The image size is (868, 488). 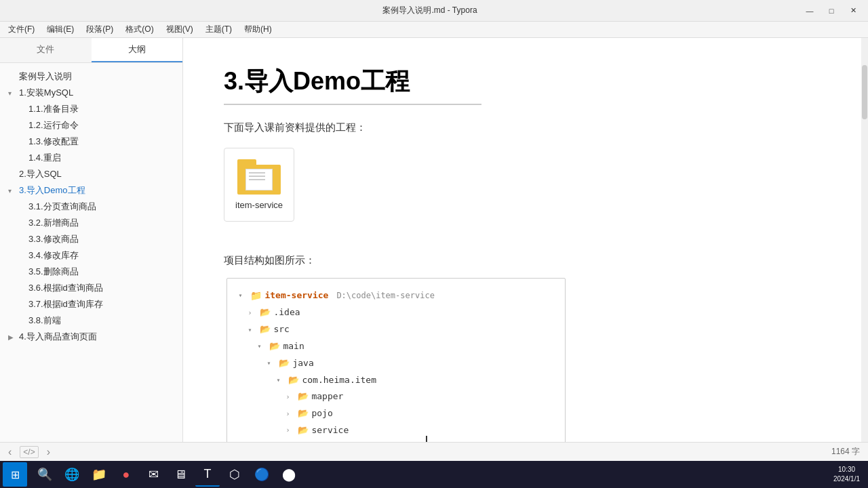 I want to click on tree-row-java: ▾ 📂 java, so click(x=410, y=363).